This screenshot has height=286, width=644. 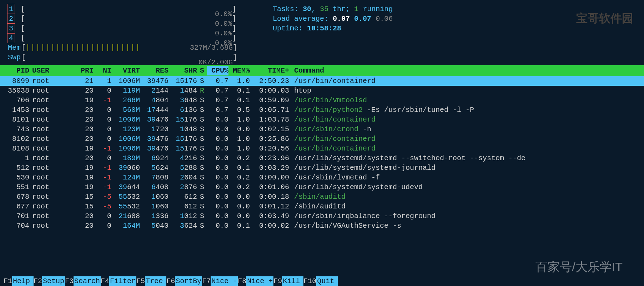 What do you see at coordinates (322, 100) in the screenshot?
I see `process-row: 706root19-1266M48043648S0.70.10:59.09/us…` at bounding box center [322, 100].